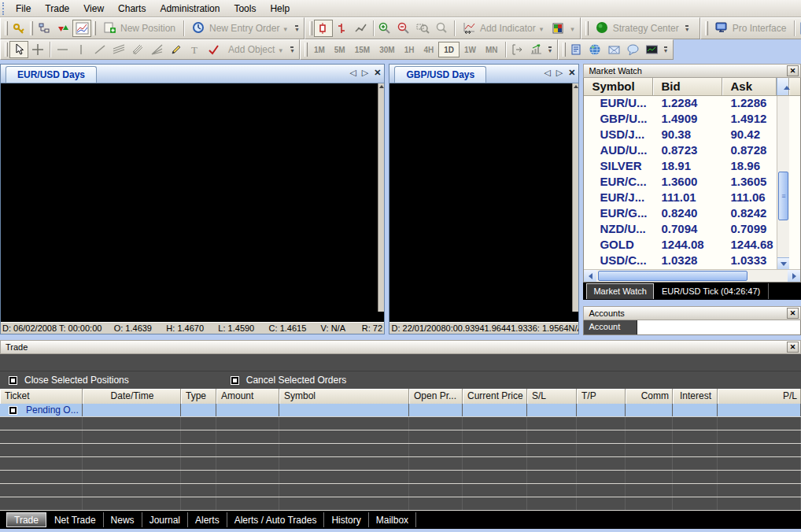  I want to click on market-row: AUD/U...0.87230.8728, so click(680, 151).